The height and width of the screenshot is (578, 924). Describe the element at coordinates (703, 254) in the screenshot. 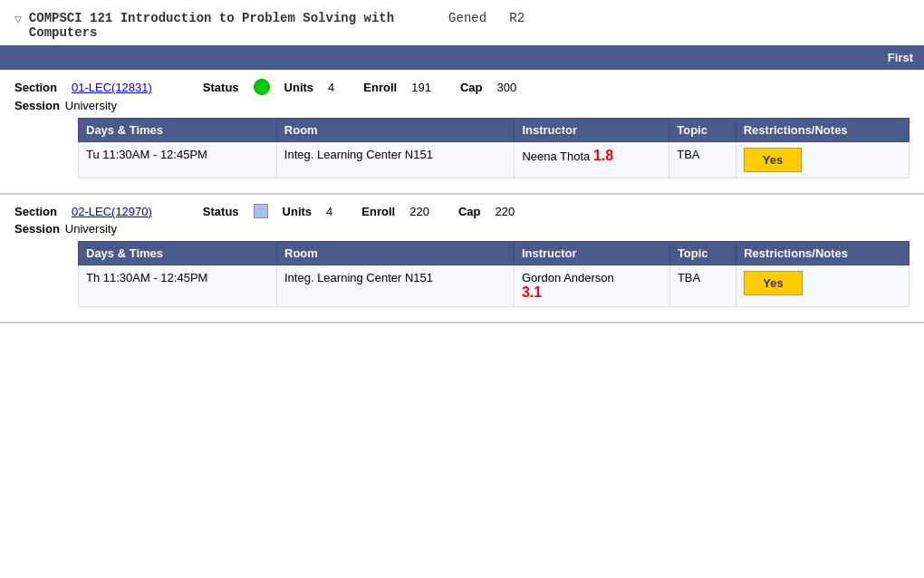

I see `col-topic-2: Topic` at that location.